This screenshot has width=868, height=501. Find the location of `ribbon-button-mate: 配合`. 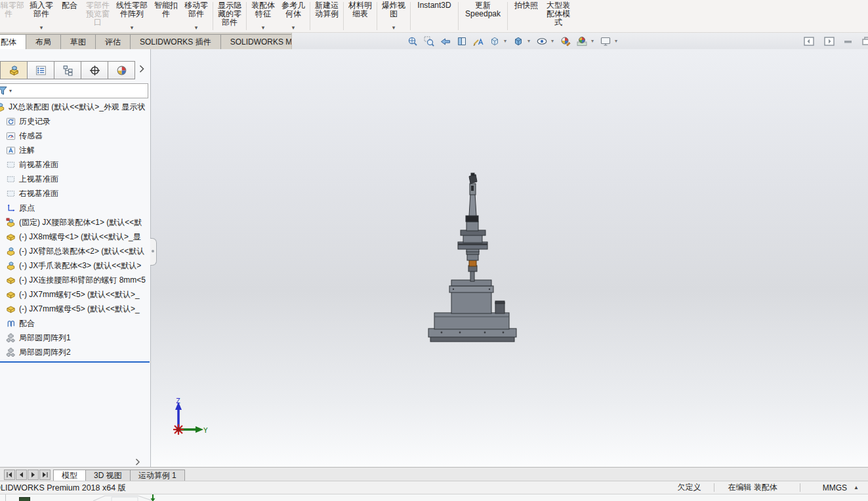

ribbon-button-mate: 配合 is located at coordinates (70, 16).